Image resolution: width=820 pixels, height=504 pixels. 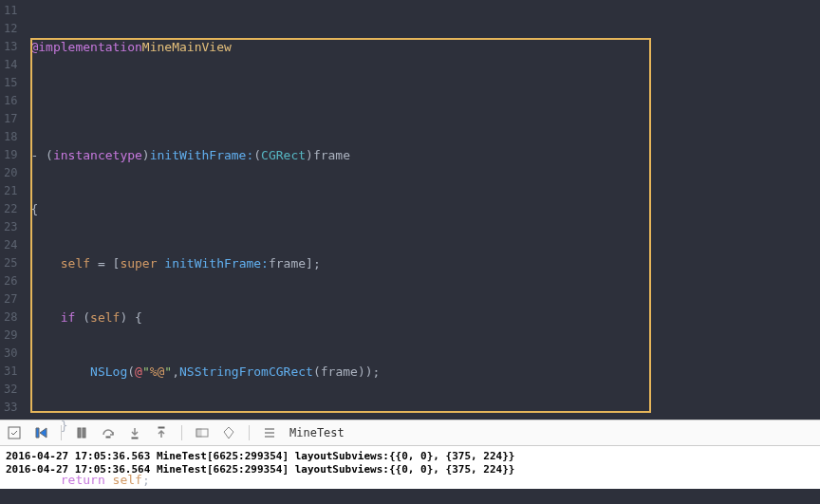 I want to click on line-number: 14, so click(x=10, y=65).